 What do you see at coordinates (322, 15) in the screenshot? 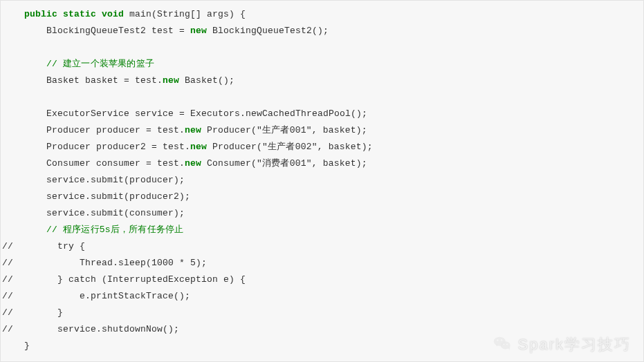
I see `code-line: public static void main(String[] args) {` at bounding box center [322, 15].